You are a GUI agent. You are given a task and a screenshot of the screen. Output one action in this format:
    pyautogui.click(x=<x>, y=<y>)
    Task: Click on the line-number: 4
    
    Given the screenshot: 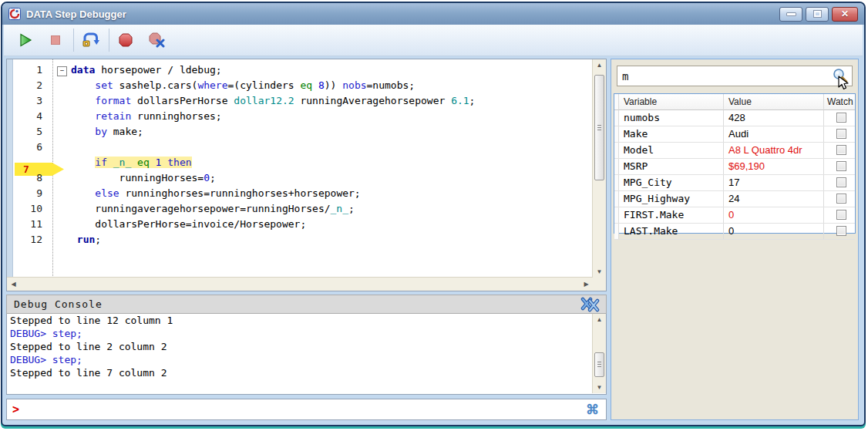 What is the action you would take?
    pyautogui.click(x=32, y=116)
    